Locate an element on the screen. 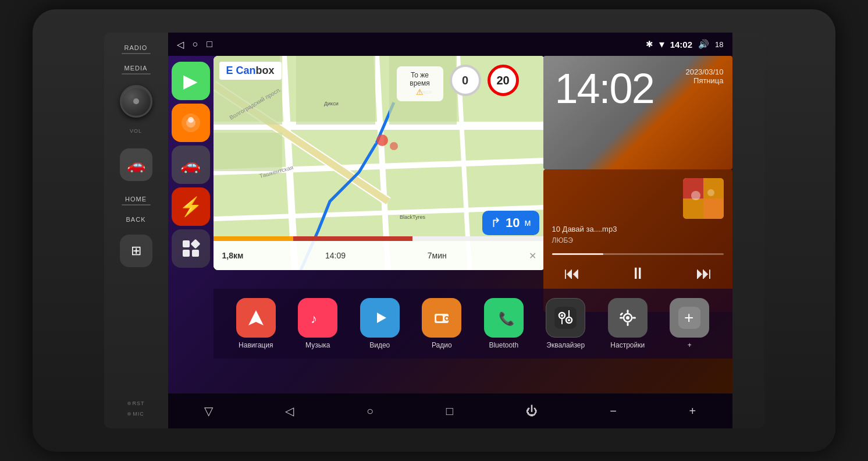  add-label: + is located at coordinates (690, 345).